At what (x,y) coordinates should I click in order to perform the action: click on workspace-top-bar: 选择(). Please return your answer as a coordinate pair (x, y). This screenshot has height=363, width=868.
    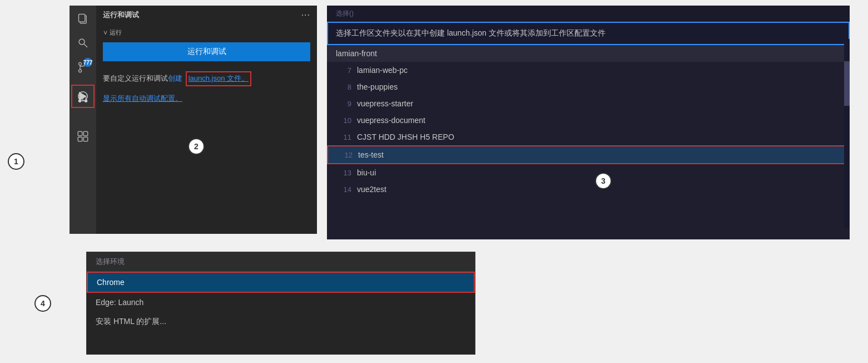
    Looking at the image, I should click on (588, 13).